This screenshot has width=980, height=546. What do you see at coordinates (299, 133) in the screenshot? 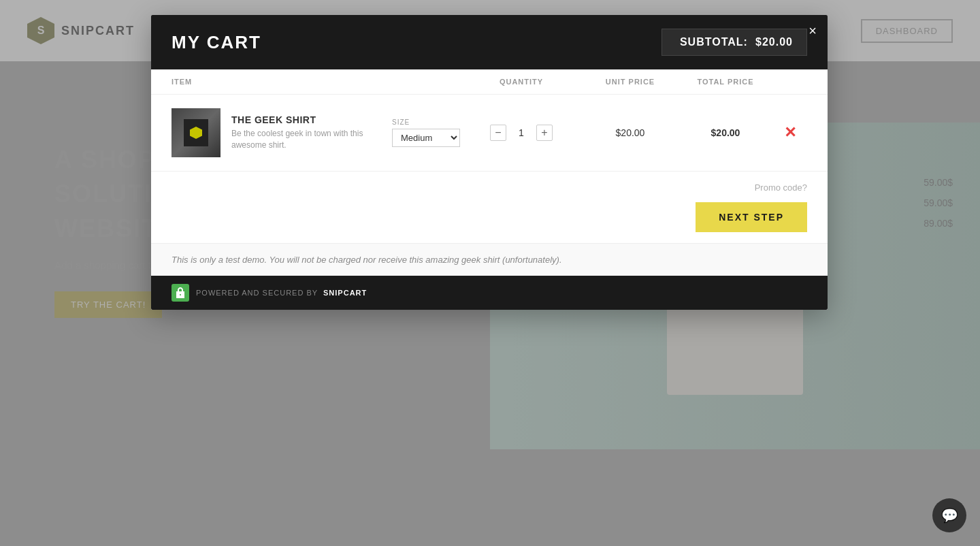
I see `cart-item-details: THE GEEK SHIRT Be the coolest geek in to…` at bounding box center [299, 133].